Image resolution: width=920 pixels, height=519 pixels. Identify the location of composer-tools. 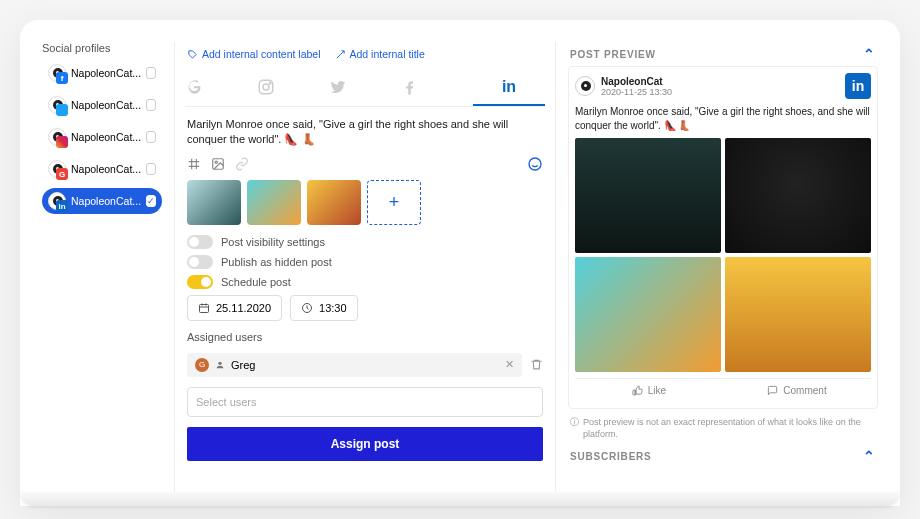
(365, 162).